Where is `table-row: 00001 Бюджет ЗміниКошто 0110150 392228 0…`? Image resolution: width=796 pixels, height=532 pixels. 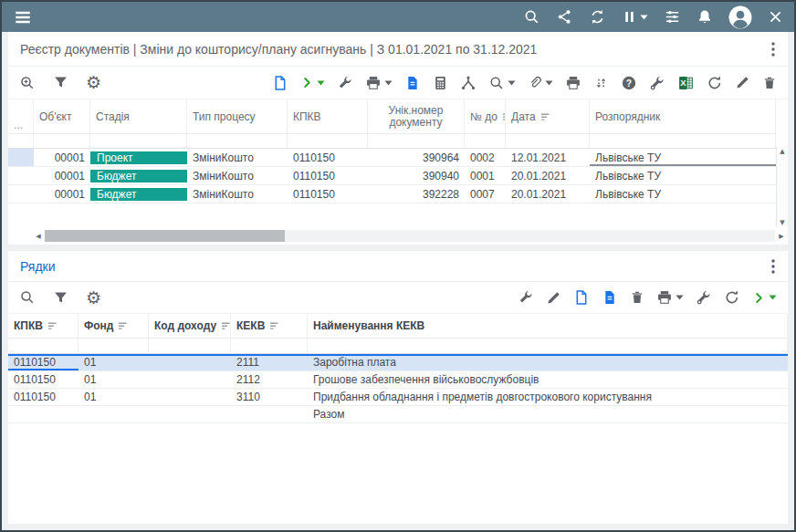 table-row: 00001 Бюджет ЗміниКошто 0110150 392228 0… is located at coordinates (393, 194).